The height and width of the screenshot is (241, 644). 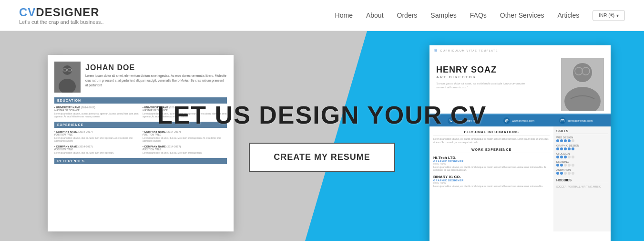 I want to click on nav-other-services: Other Services, so click(x=522, y=15).